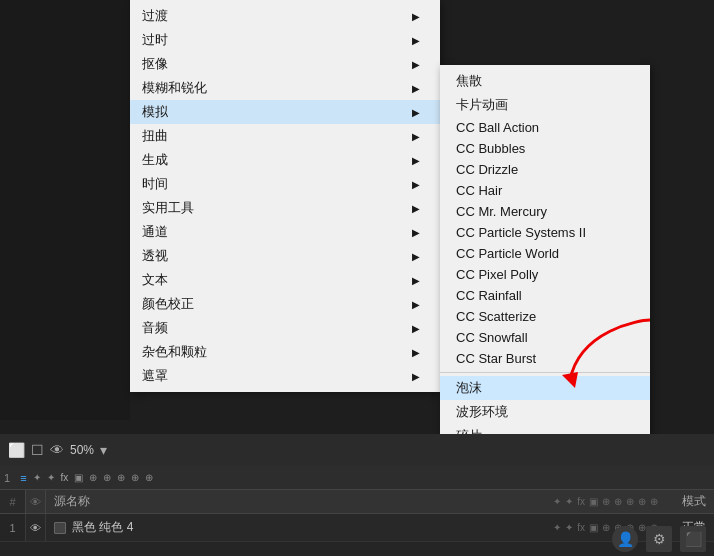 The width and height of the screenshot is (714, 556). Describe the element at coordinates (545, 412) in the screenshot. I see `submenu-item-bofeng: 波形环境` at that location.